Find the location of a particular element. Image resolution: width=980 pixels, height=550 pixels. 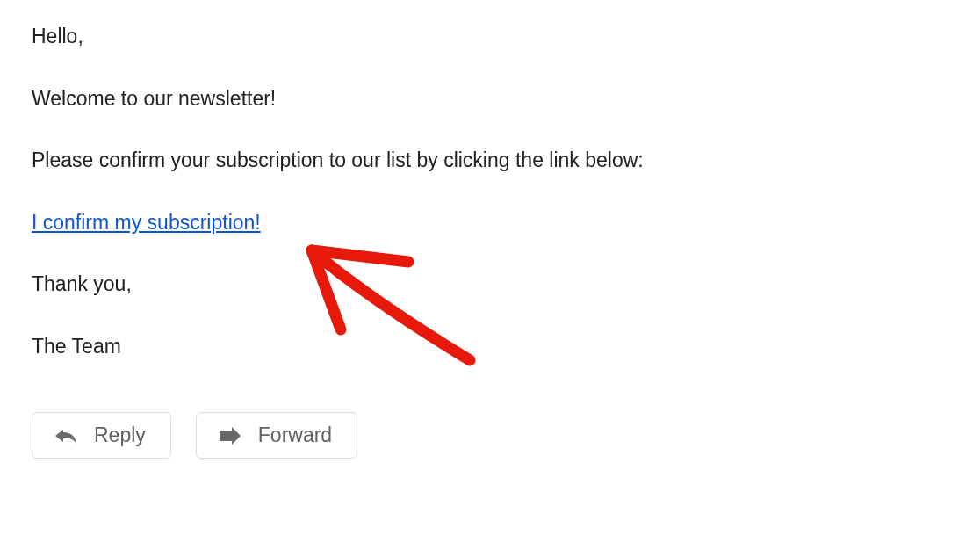

greeting-text: Hello, is located at coordinates (490, 37).